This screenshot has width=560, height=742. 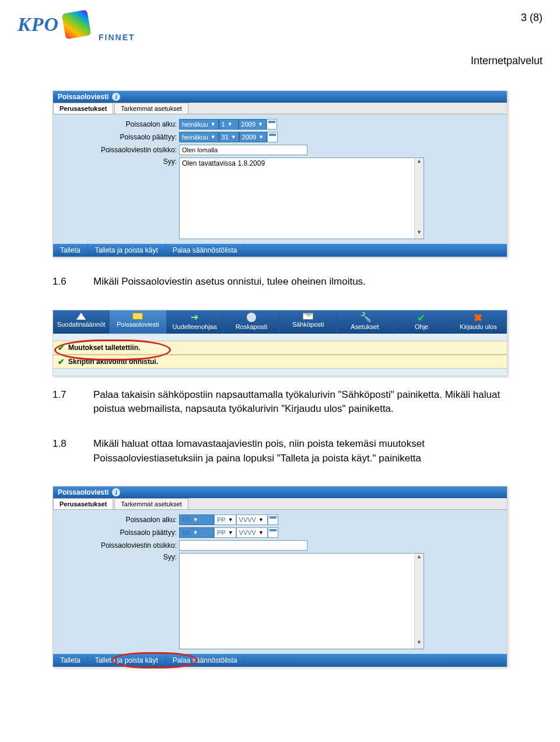 I want to click on toolbar-logout: ✖ Kirjaudu ulos, so click(x=478, y=322).